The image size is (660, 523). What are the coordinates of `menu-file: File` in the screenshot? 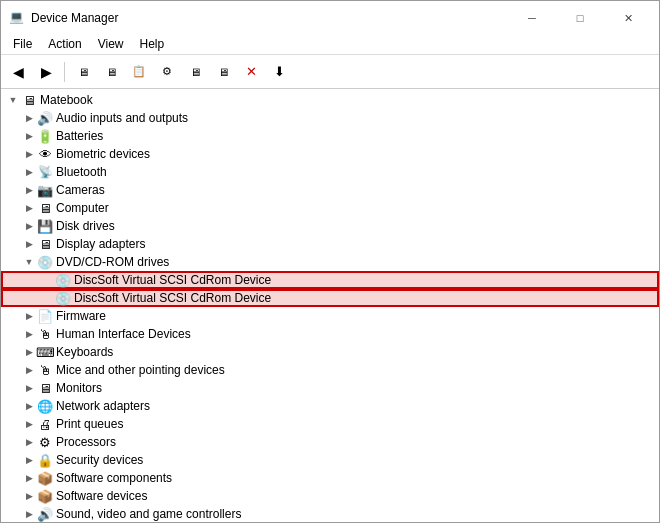 It's located at (22, 44).